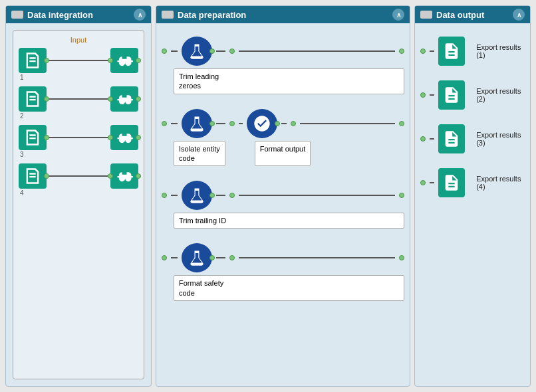 This screenshot has width=536, height=392. I want to click on output-row-1: Export results (1), so click(472, 51).